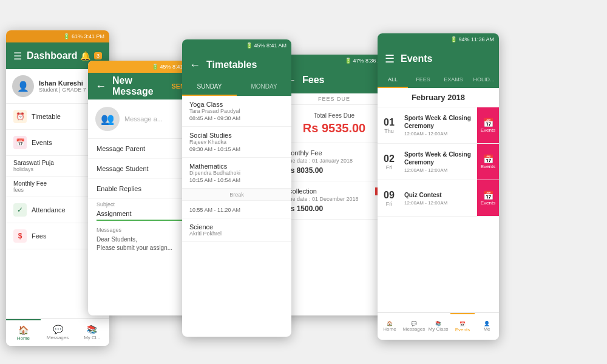  What do you see at coordinates (334, 153) in the screenshot?
I see `fee-name-monthly: Monthly Fee` at bounding box center [334, 153].